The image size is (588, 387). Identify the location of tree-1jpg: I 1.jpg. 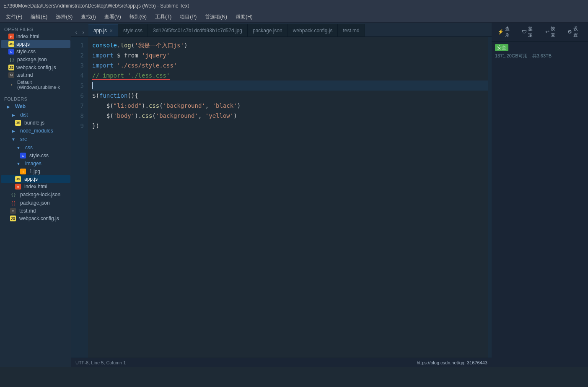
(36, 171).